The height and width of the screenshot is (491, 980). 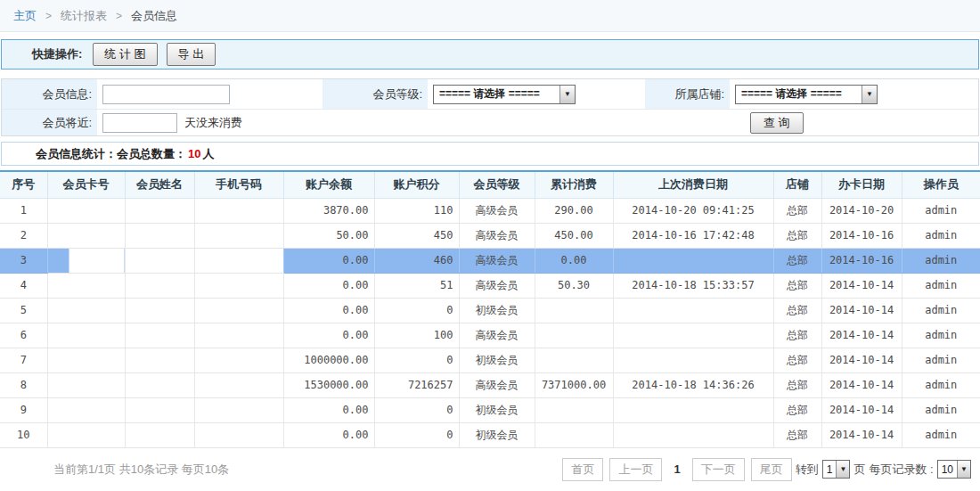 I want to click on table-cell: 7216257, so click(x=417, y=385).